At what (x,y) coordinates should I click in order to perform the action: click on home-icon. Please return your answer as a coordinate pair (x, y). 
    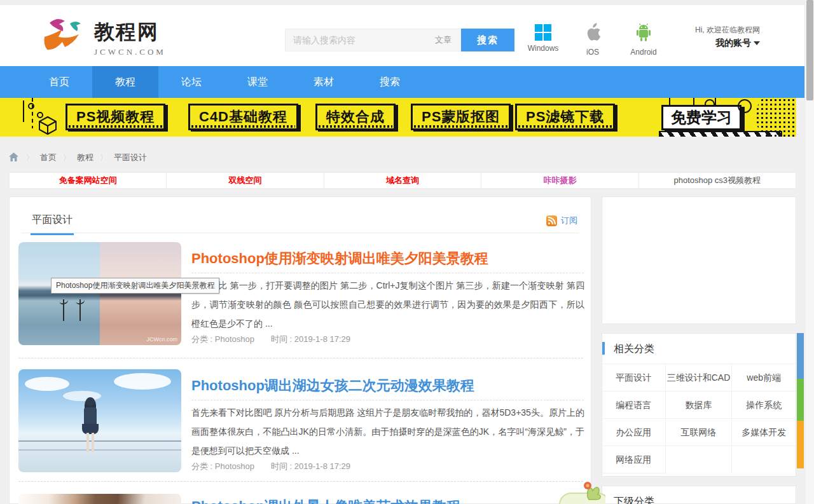
    Looking at the image, I should click on (14, 158).